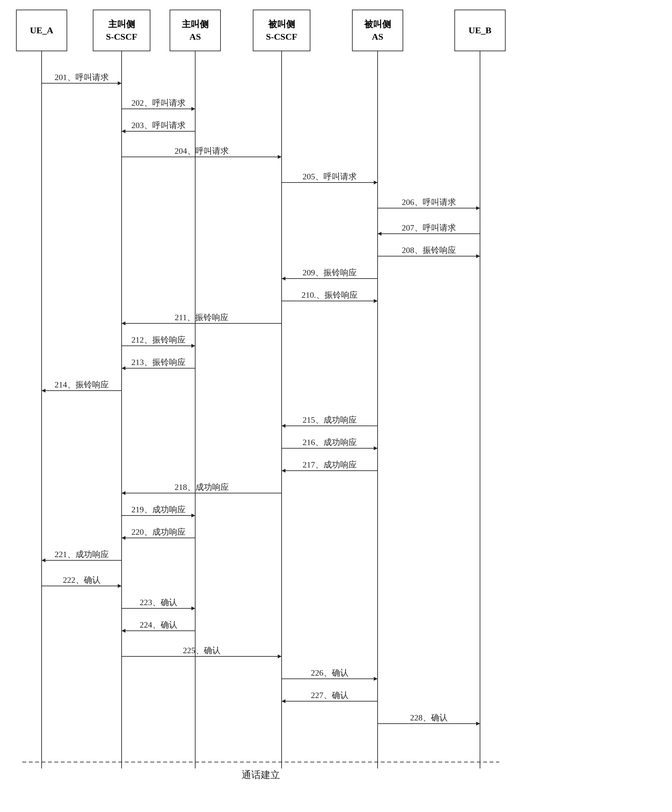 Image resolution: width=672 pixels, height=812 pixels. I want to click on svg-text: 205、呼叫请求, so click(330, 177).